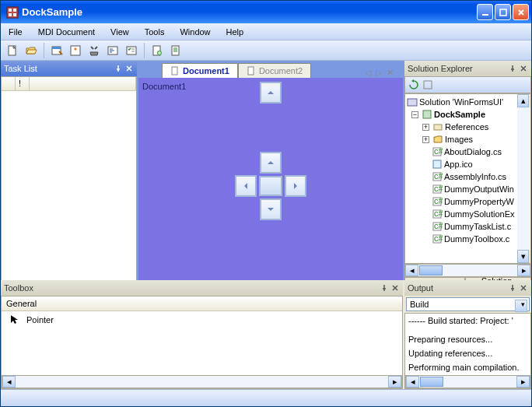 The width and height of the screenshot is (532, 407). Describe the element at coordinates (461, 226) in the screenshot. I see `tree-row-file: c#DummyTaskList.c` at that location.